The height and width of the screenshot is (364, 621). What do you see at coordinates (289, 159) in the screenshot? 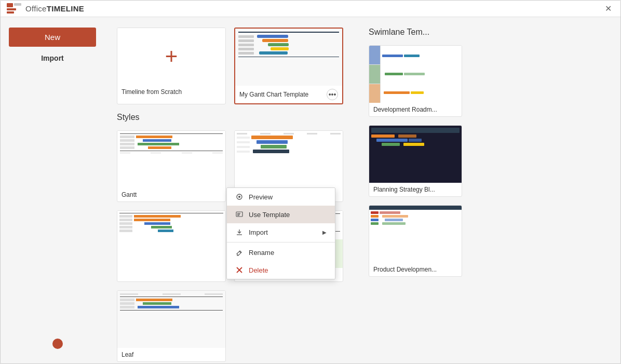
I see `modern-thumbnail` at bounding box center [289, 159].